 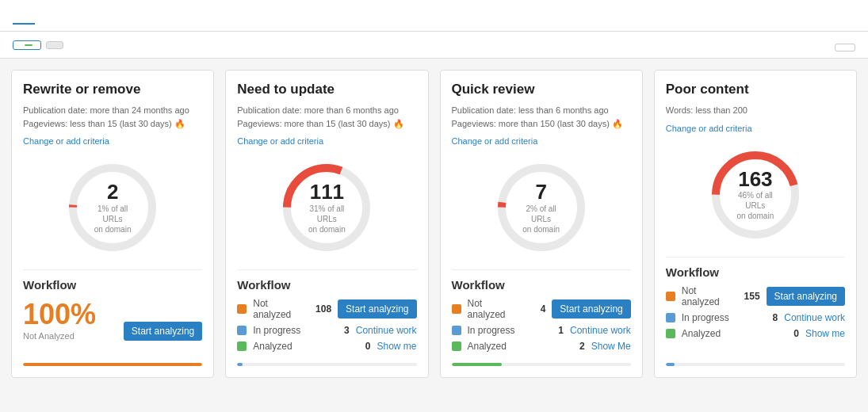 What do you see at coordinates (541, 124) in the screenshot?
I see `card-subtitle-line: Pageviews: more than 150 (last 30 days) …` at bounding box center [541, 124].